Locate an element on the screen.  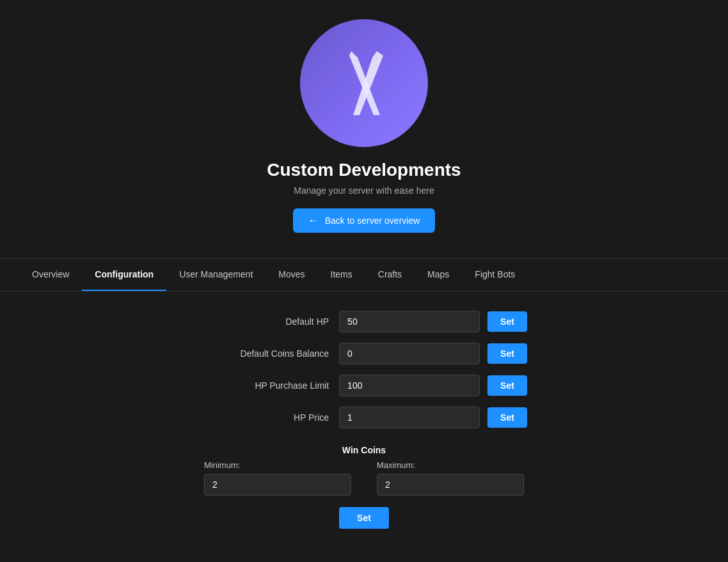
win-coins-minimum-label: Minimum: is located at coordinates (222, 465).